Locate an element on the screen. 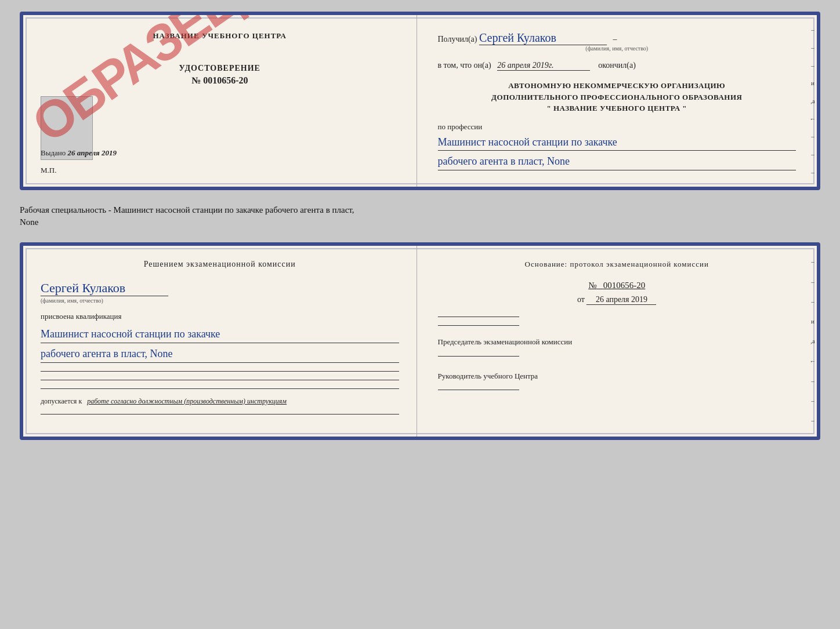  profession-line1: Машинист насосной станции по закачке is located at coordinates (617, 143).